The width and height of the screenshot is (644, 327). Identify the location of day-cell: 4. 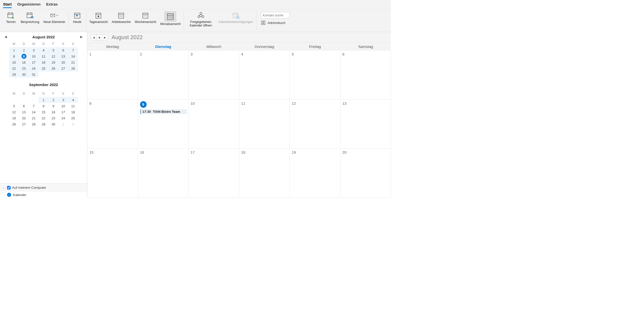
(264, 75).